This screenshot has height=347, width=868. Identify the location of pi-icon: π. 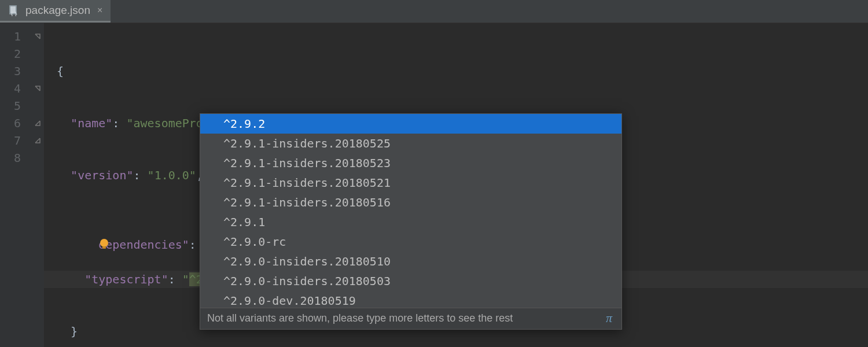
(609, 318).